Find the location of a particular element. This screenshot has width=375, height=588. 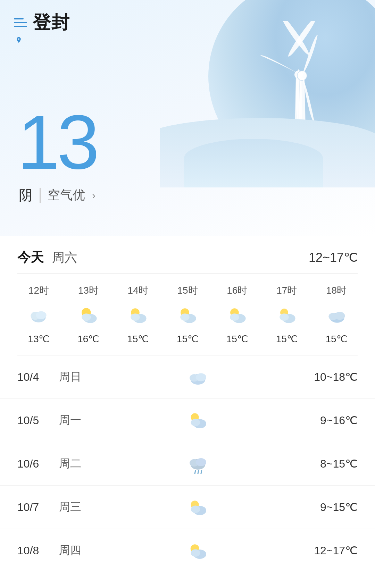

header: 登封 is located at coordinates (42, 23).